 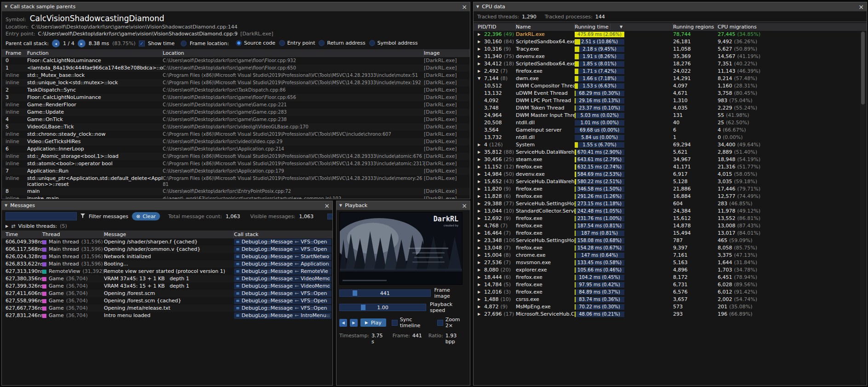 What do you see at coordinates (670, 71) in the screenshot?
I see `cpu-thread-row: ▶2,492(7)firefox.exe1.71 s (7.42%)24,022…` at bounding box center [670, 71].